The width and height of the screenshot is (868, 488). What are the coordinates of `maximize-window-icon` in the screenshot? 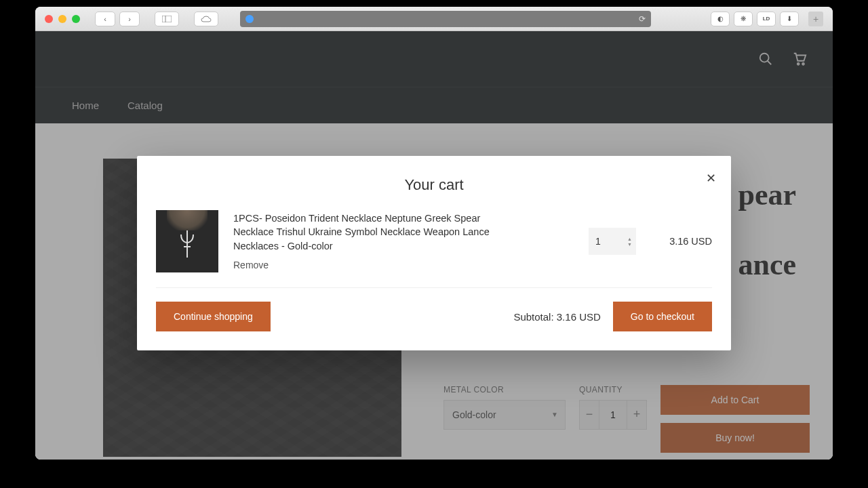 It's located at (76, 19).